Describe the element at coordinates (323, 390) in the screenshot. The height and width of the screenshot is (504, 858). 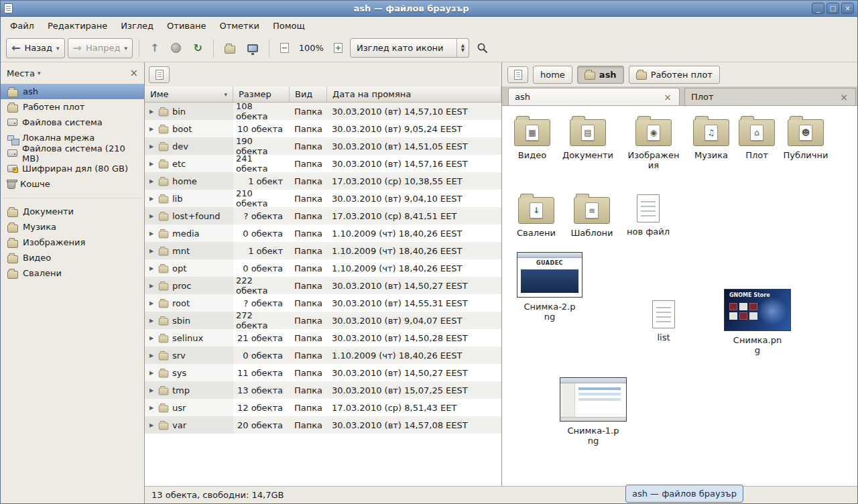
I see `table-row: ▶tmp13 обектаПапка30.03.2010 (вт) 15,07,…` at that location.